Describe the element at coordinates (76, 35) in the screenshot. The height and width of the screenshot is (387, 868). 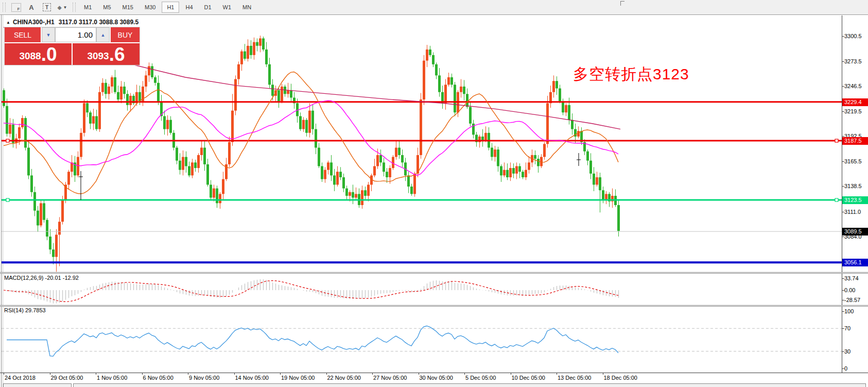
I see `volume-input` at that location.